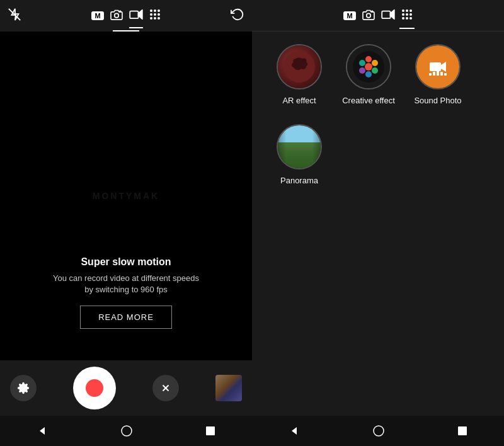 Image resolution: width=504 pixels, height=446 pixels. What do you see at coordinates (388, 16) in the screenshot?
I see `video-icon-right` at bounding box center [388, 16].